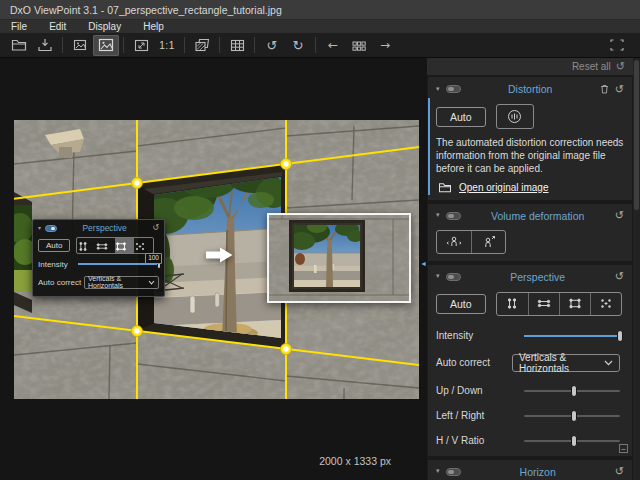 The image size is (640, 480). Describe the element at coordinates (504, 188) in the screenshot. I see `open-original-link: Open original image` at that location.